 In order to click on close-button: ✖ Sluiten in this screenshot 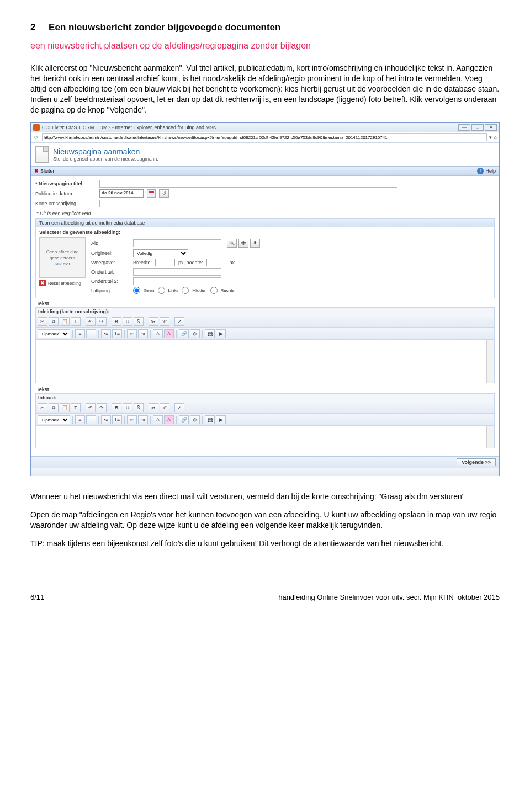, I will do `click(45, 171)`.